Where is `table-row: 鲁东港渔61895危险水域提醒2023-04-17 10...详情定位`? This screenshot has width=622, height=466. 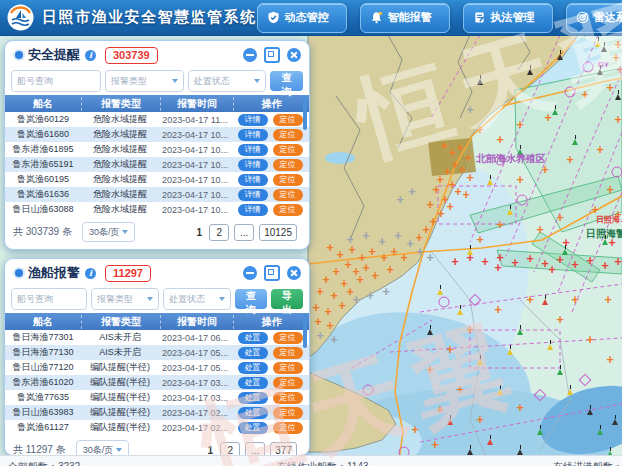
table-row: 鲁东港渔61895危险水域提醒2023-04-17 10...详情定位 is located at coordinates (157, 150).